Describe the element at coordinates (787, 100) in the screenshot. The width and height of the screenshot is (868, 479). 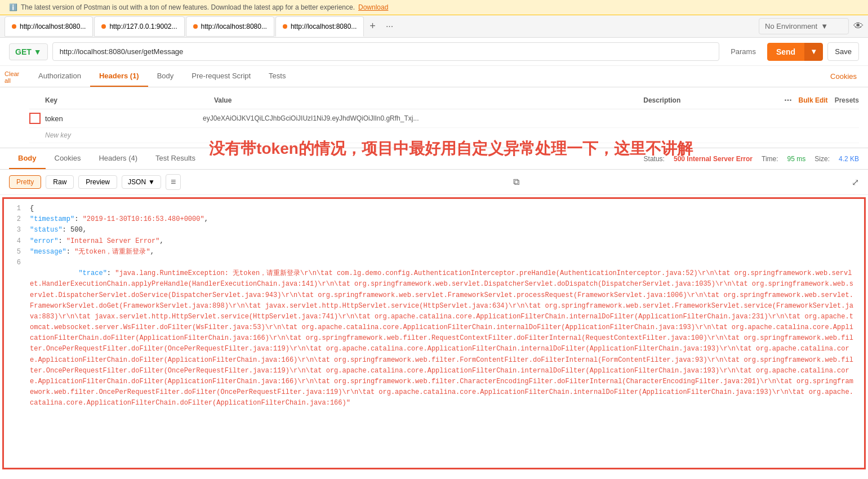
I see `more-icon: ···` at that location.